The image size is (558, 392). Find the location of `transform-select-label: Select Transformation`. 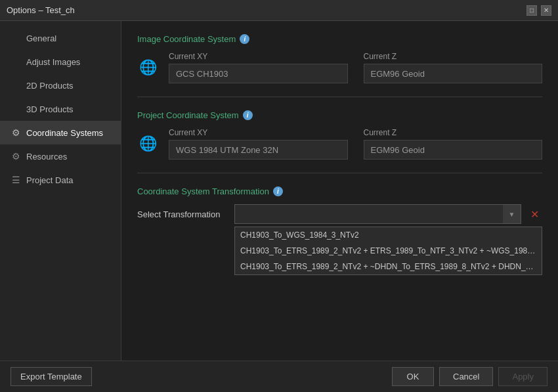

transform-select-label: Select Transformation is located at coordinates (183, 214).